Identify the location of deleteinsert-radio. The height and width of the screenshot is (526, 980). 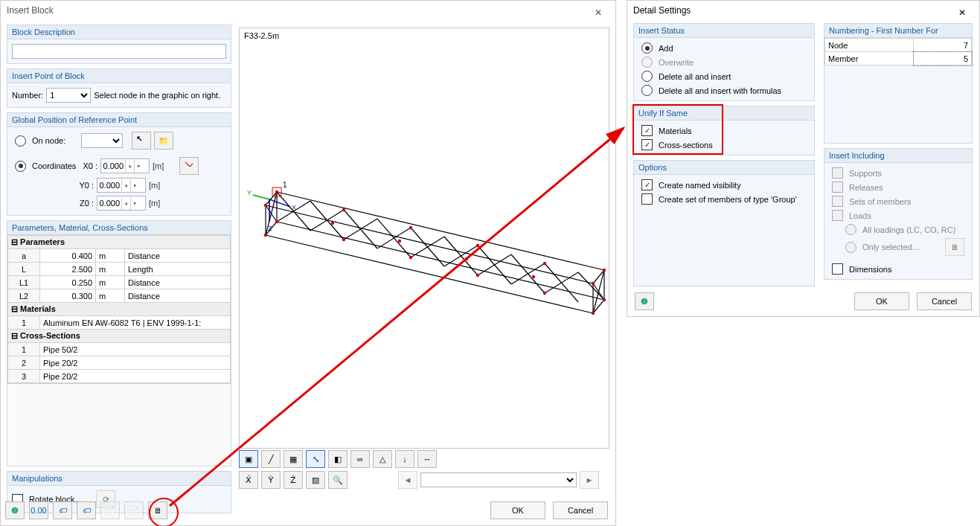
(647, 76).